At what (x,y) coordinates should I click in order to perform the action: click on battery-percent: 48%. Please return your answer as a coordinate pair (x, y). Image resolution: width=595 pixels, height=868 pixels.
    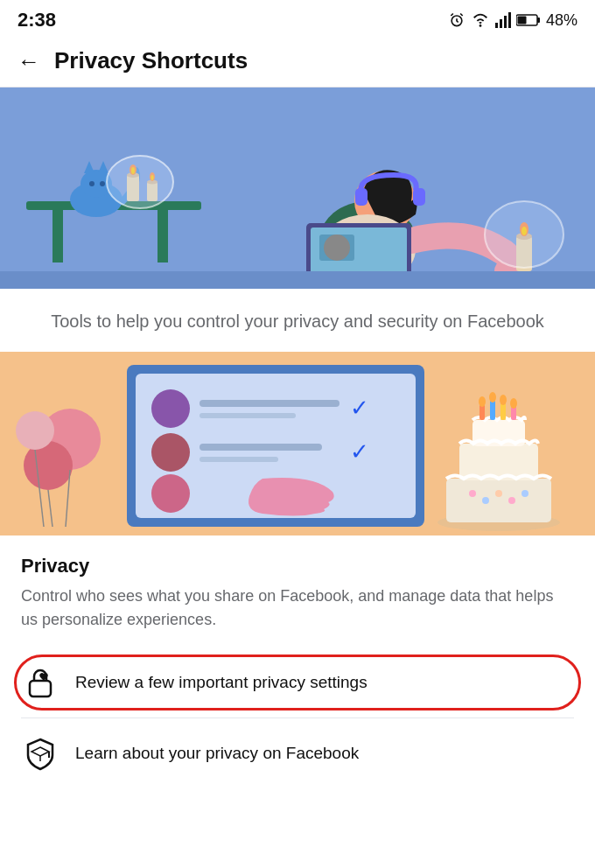
    Looking at the image, I should click on (562, 21).